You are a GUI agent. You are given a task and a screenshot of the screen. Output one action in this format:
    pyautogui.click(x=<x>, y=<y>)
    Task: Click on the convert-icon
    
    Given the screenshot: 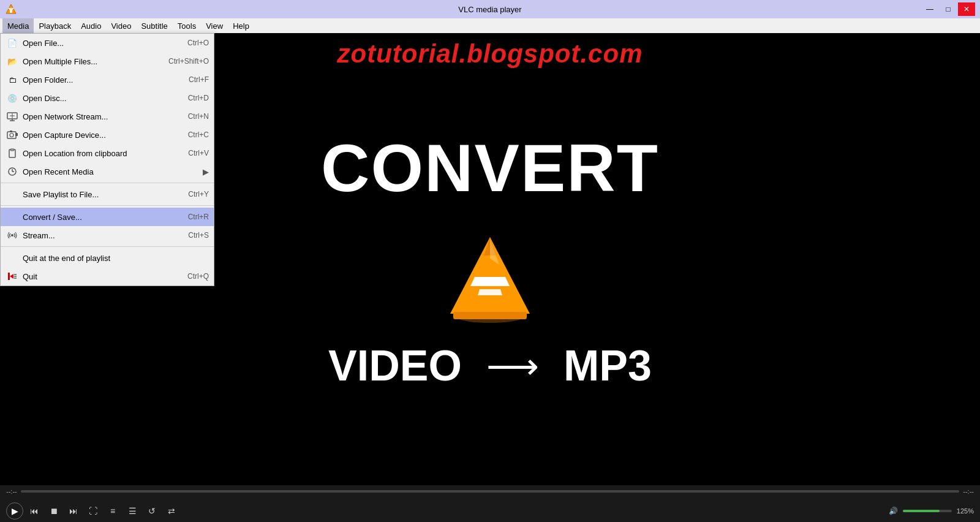 What is the action you would take?
    pyautogui.click(x=12, y=217)
    